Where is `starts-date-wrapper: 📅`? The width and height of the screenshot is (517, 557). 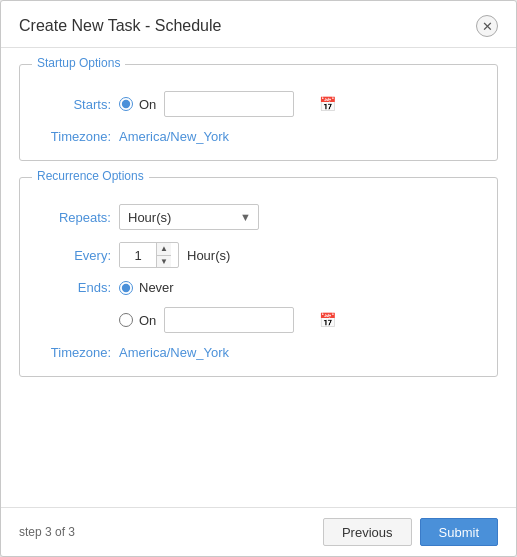 starts-date-wrapper: 📅 is located at coordinates (229, 104).